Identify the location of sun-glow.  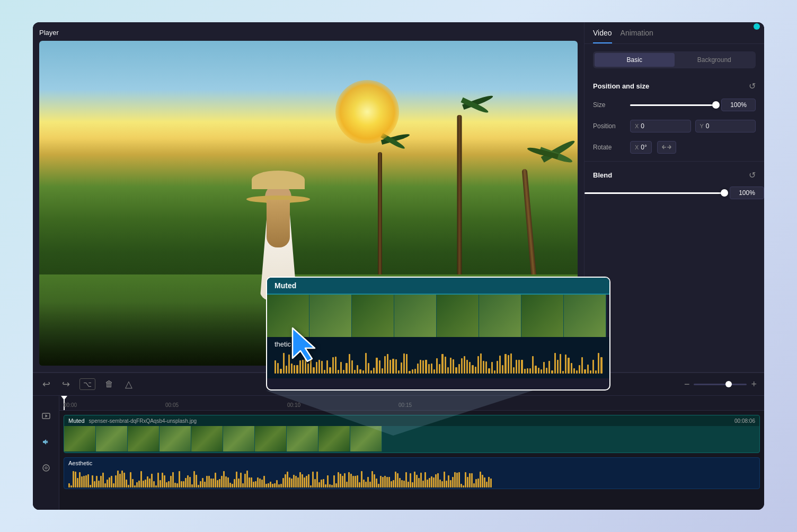
(367, 112).